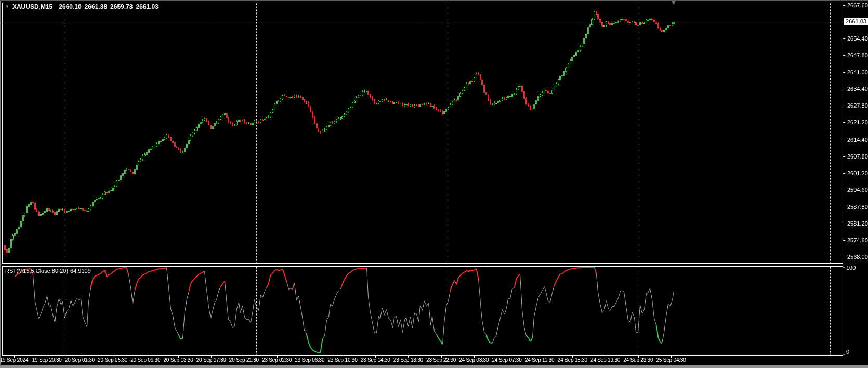 The height and width of the screenshot is (368, 868). What do you see at coordinates (434, 366) in the screenshot?
I see `window-bottom-edge` at bounding box center [434, 366].